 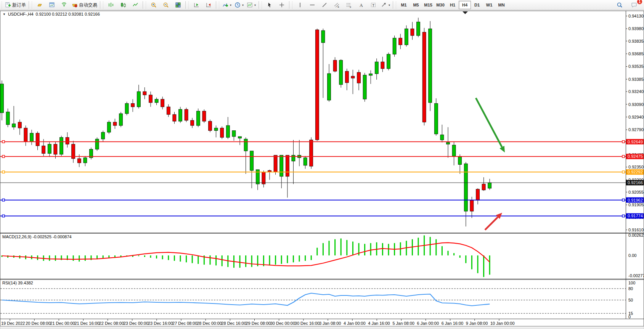 I want to click on macd-values: -0.002525 -0.000874, so click(x=52, y=237).